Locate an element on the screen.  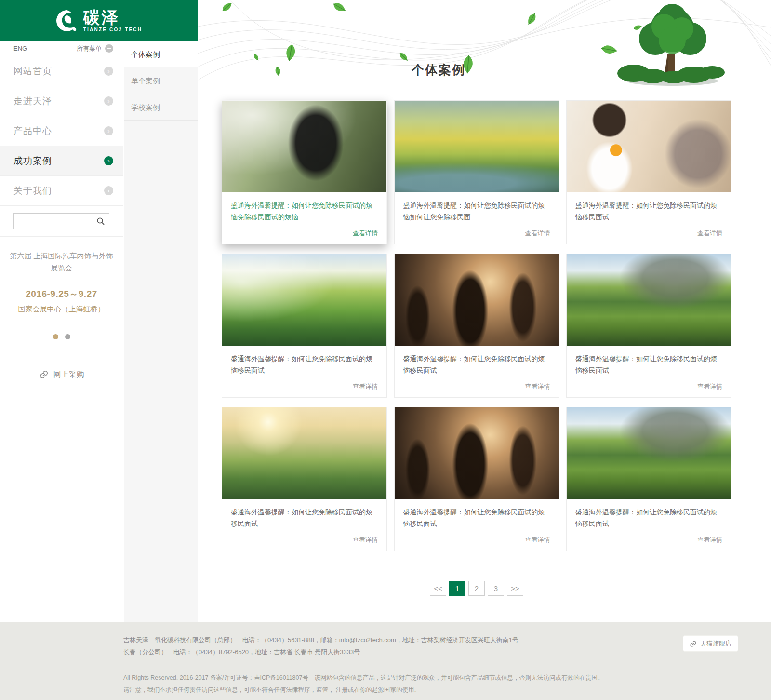
sidebar-item-about-tianze: 走进天泽 › is located at coordinates (62, 101).